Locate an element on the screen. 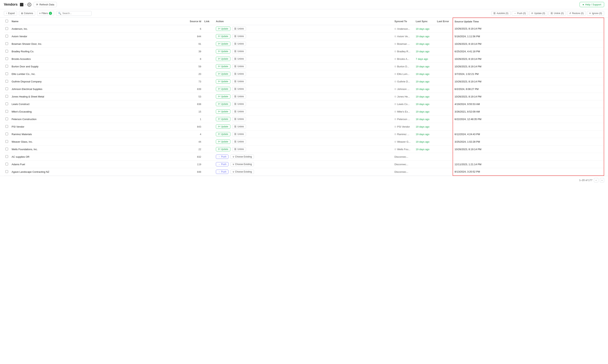 Image resolution: width=608 pixels, height=364 pixels. synced-to-link: ⊡ Anderson... is located at coordinates (403, 29).